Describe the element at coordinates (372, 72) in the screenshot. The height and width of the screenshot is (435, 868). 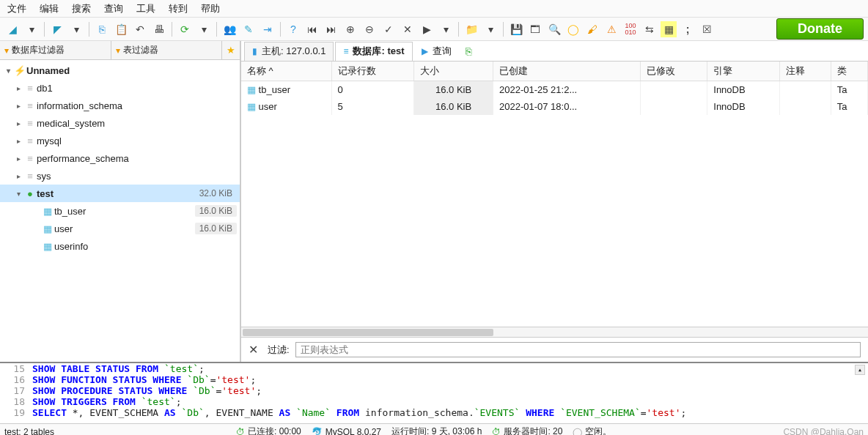
I see `column-header: 记录行数` at that location.